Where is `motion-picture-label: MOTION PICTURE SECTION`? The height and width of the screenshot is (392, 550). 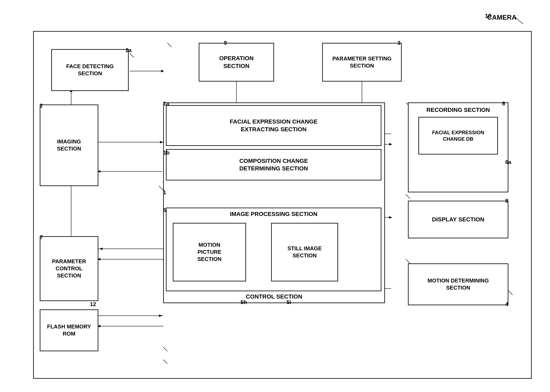 motion-picture-label: MOTION PICTURE SECTION is located at coordinates (209, 252).